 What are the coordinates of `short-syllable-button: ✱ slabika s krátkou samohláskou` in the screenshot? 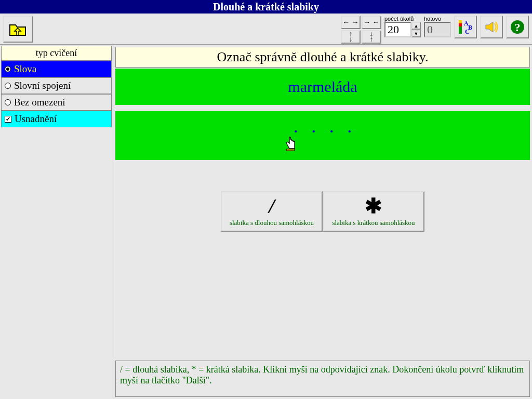 It's located at (374, 211).